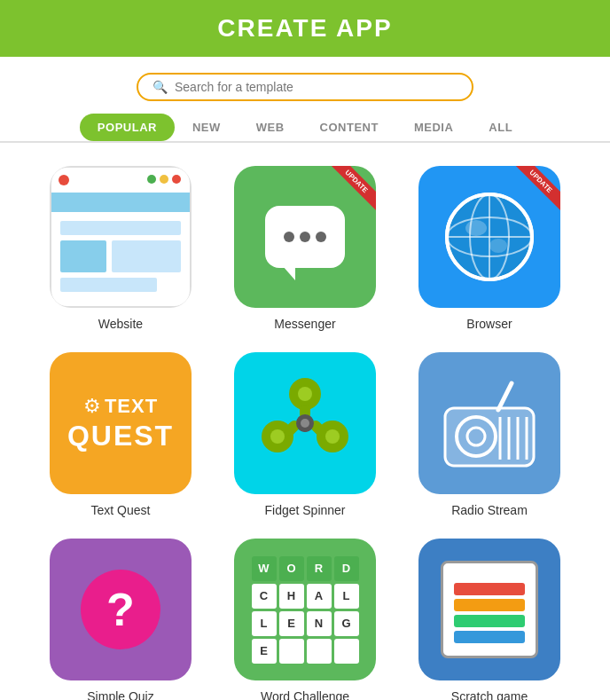 The width and height of the screenshot is (610, 700). I want to click on app-icon-textquest: ⚙ TEXT QUEST, so click(121, 423).